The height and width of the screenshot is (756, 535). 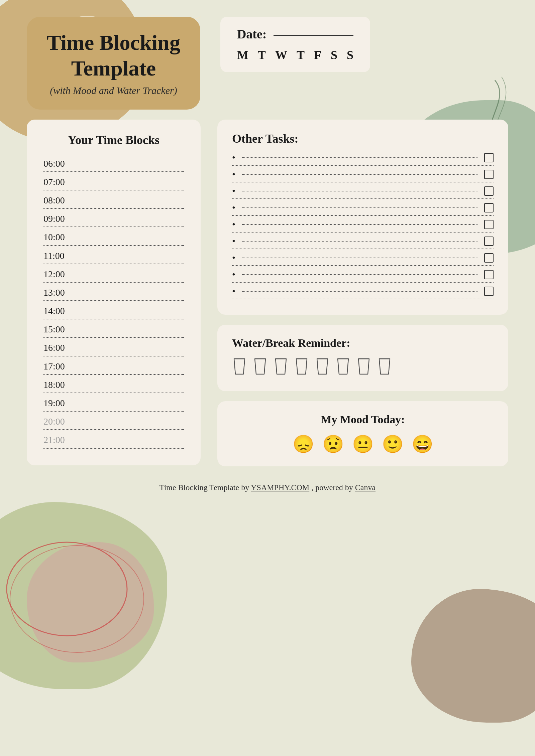 What do you see at coordinates (114, 218) in the screenshot?
I see `time-label: 09:00` at bounding box center [114, 218].